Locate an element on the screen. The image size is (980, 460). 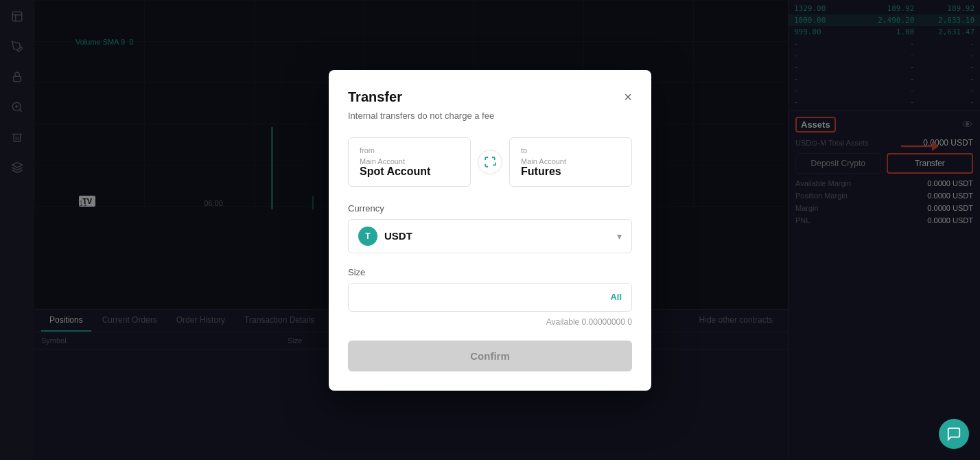
from-account-box: from Main Account Spot Account is located at coordinates (409, 162).